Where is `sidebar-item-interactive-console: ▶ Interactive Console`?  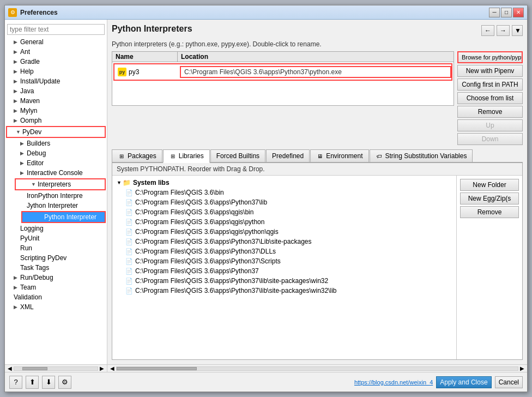
sidebar-item-interactive-console: ▶ Interactive Console is located at coordinates (56, 173).